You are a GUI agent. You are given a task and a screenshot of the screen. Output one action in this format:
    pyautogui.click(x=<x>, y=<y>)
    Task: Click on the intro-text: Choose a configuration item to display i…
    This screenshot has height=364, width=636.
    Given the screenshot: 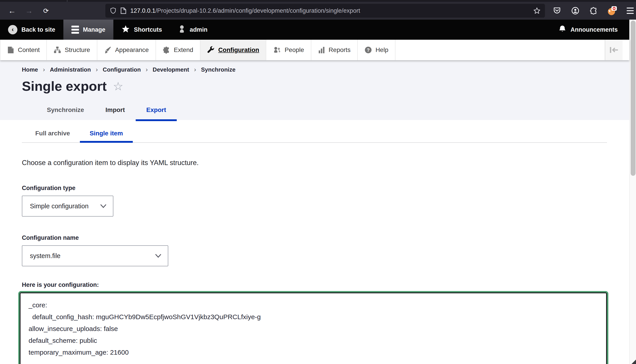 What is the action you would take?
    pyautogui.click(x=326, y=163)
    